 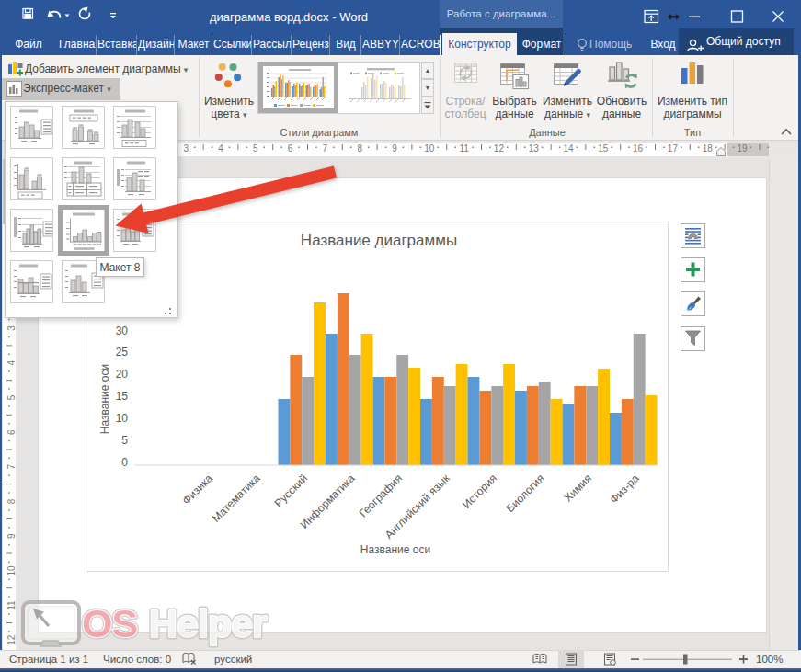 I want to click on svg-text: 3, so click(x=11, y=328).